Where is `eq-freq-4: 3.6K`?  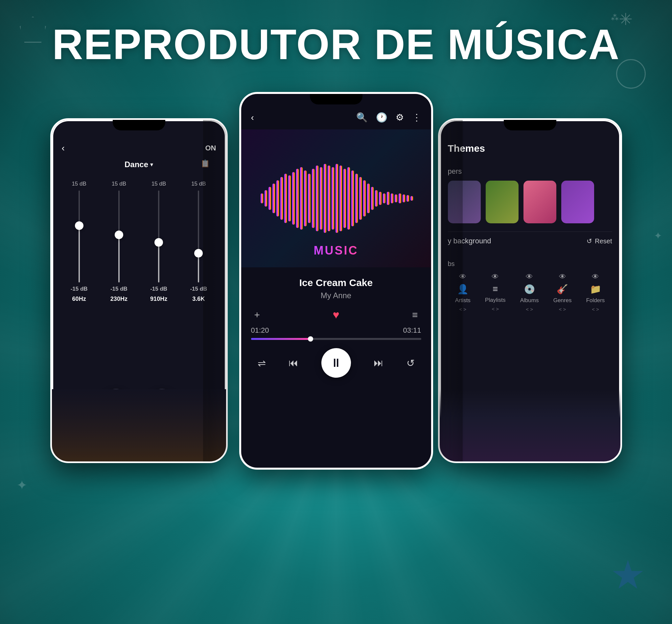
eq-freq-4: 3.6K is located at coordinates (199, 299).